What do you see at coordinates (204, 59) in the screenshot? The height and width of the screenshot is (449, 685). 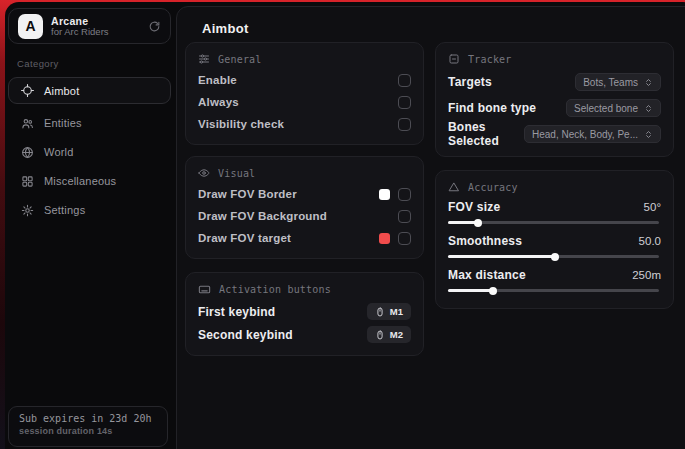 I see `sliders-icon` at bounding box center [204, 59].